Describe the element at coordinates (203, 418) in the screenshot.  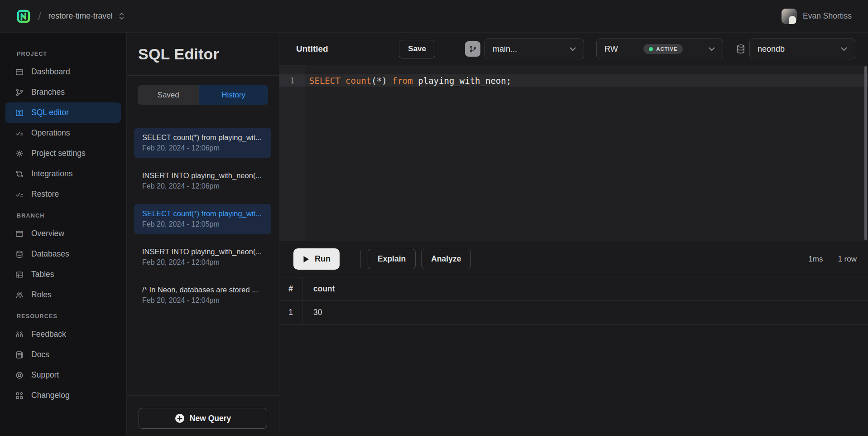
I see `new-query-button: New Query` at that location.